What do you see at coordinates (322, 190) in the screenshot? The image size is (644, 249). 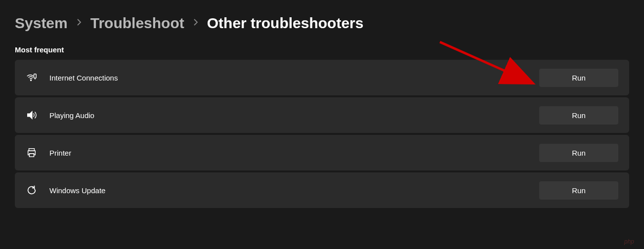 I see `troubleshooter-windows-update: Windows Update Run` at bounding box center [322, 190].